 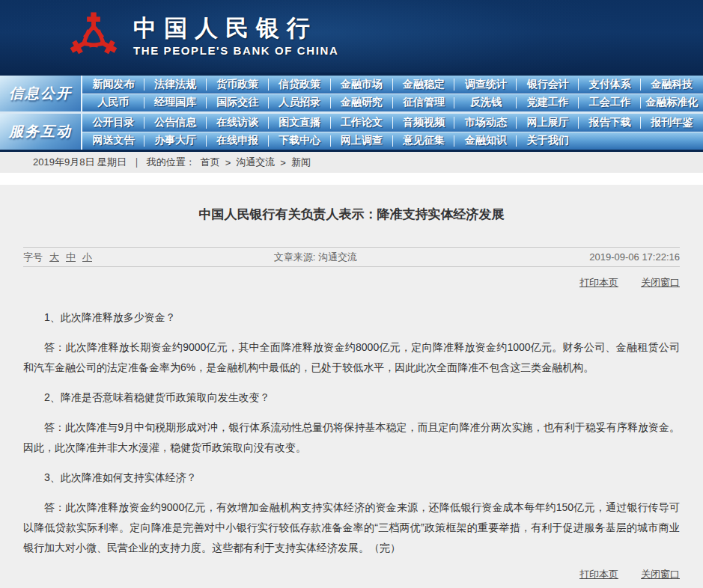 What do you see at coordinates (352, 257) in the screenshot?
I see `article-meta-bar: 字号 大 中 小 文章来源: 沟通交流 2019-09-06 17:22:16` at bounding box center [352, 257].